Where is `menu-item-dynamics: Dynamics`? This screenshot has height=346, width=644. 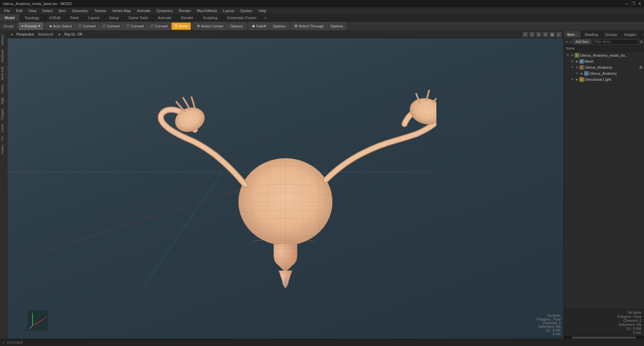
menu-item-dynamics: Dynamics is located at coordinates (165, 11).